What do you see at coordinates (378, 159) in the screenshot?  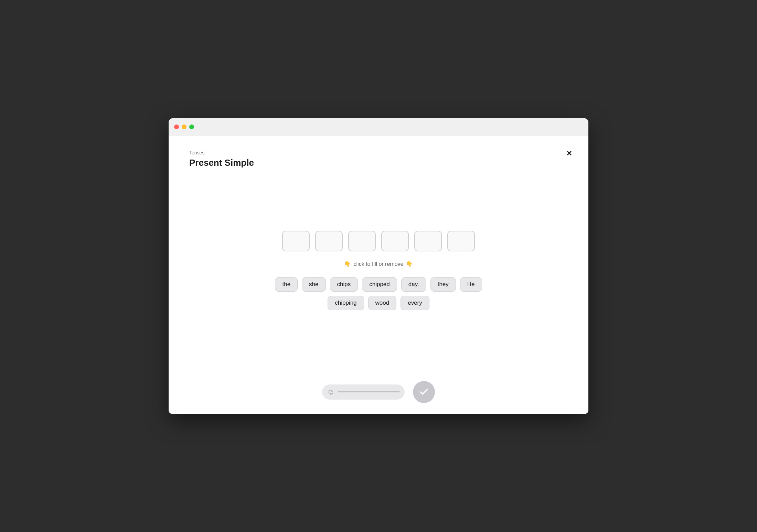 I see `header-section: Tenses Present Simple` at bounding box center [378, 159].